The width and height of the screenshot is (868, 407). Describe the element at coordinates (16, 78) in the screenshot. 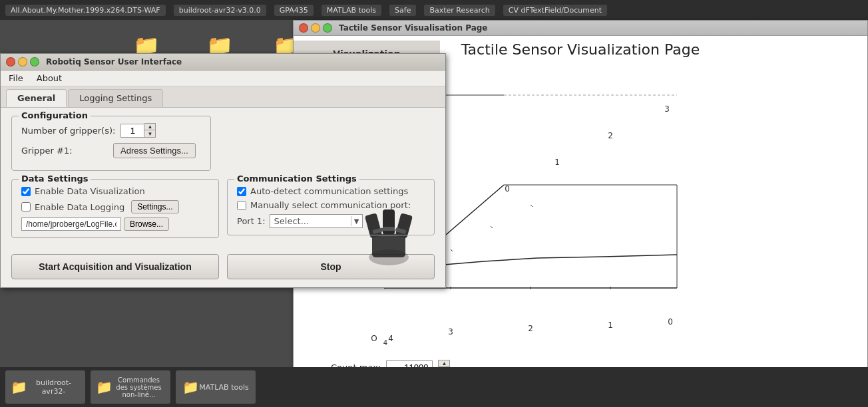

I see `menu-file: File` at that location.